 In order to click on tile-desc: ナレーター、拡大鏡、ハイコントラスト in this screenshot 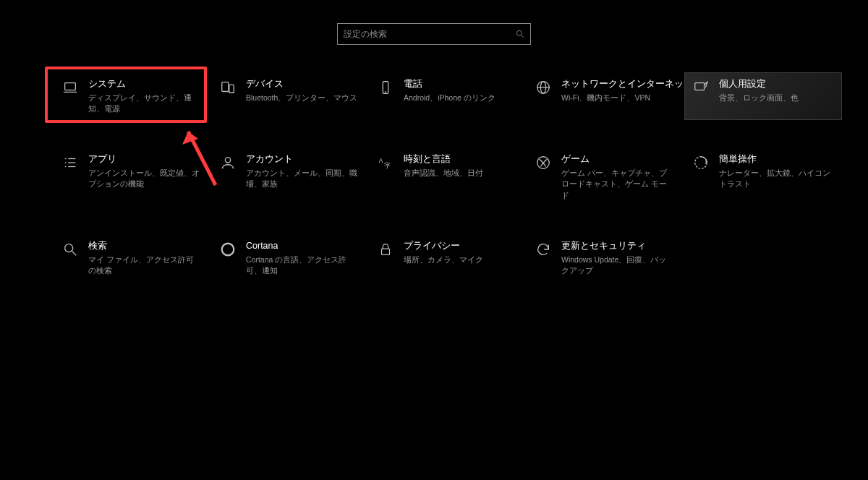, I will do `click(775, 179)`.